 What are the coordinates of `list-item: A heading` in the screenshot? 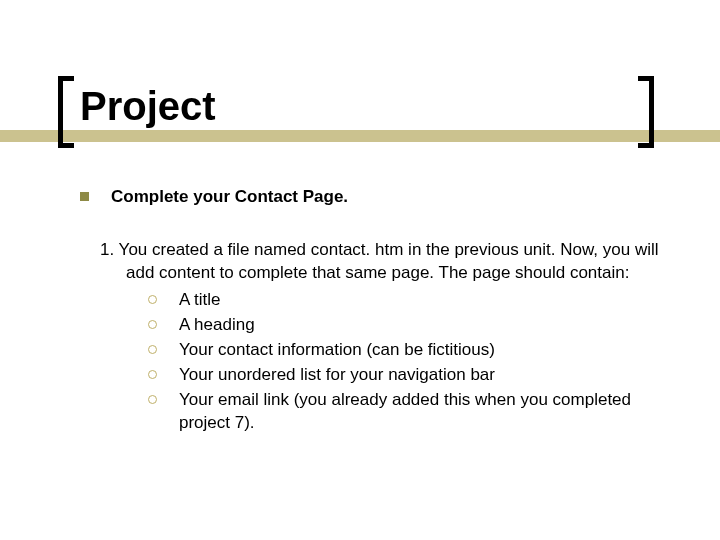 It's located at (404, 326).